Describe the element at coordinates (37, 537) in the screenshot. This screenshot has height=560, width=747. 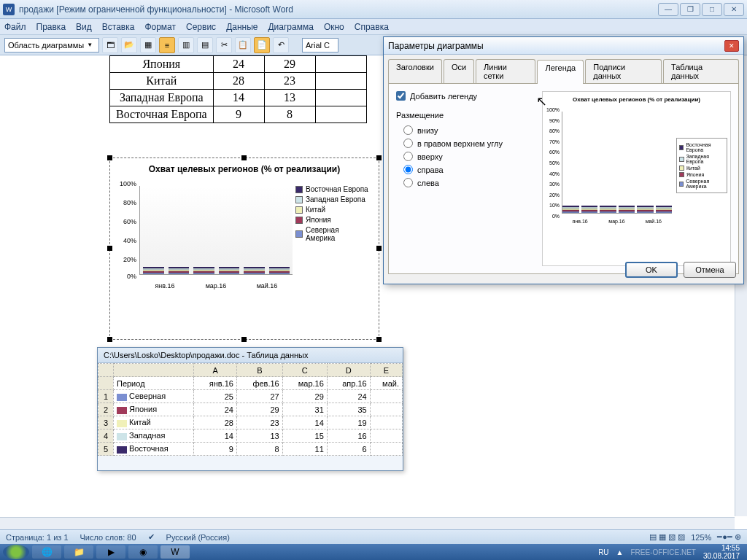
I see `status-page: Страница: 1 из 1` at that location.